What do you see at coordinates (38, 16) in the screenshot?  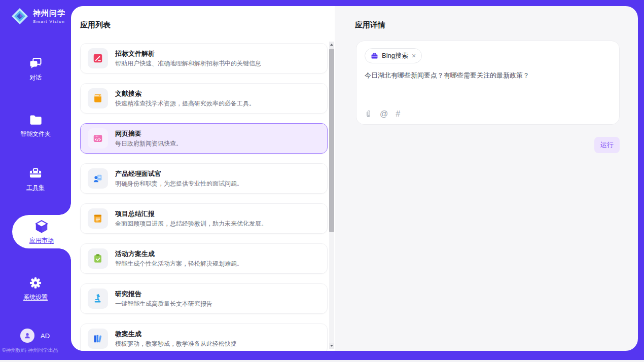 I see `brand-logo: 神州问学 Smart Vision` at bounding box center [38, 16].